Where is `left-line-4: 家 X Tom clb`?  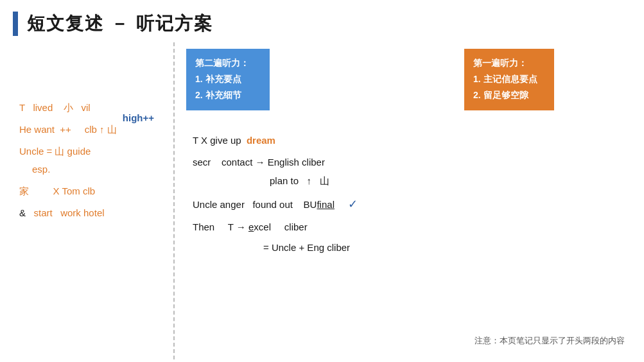 left-line-4: 家 X Tom clb is located at coordinates (90, 191).